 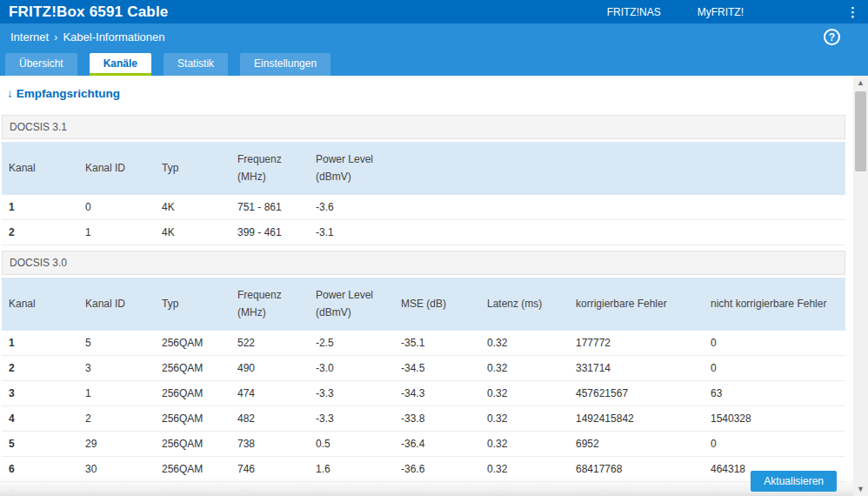 What do you see at coordinates (68, 94) in the screenshot?
I see `empfangsrichtung-label: Empfangsrichtung` at bounding box center [68, 94].